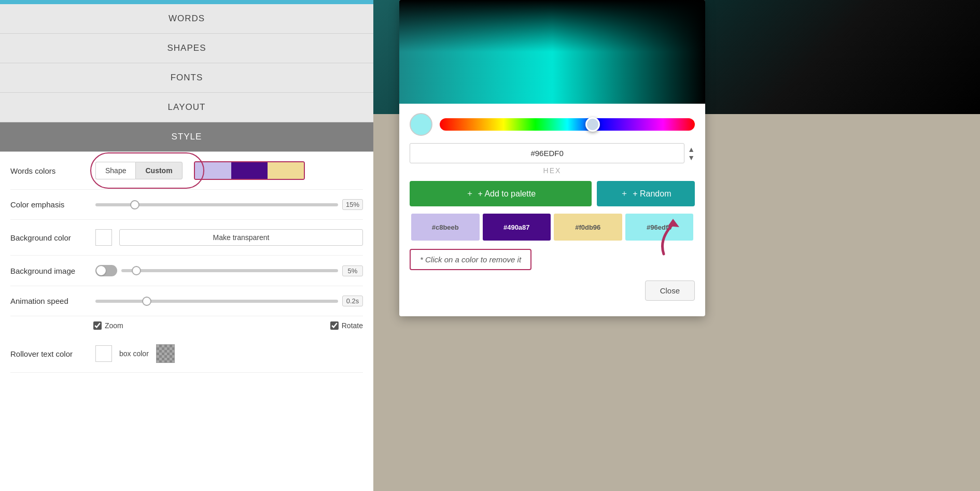  I want to click on remove-hint-text: * Click on a color to remove it, so click(471, 259).